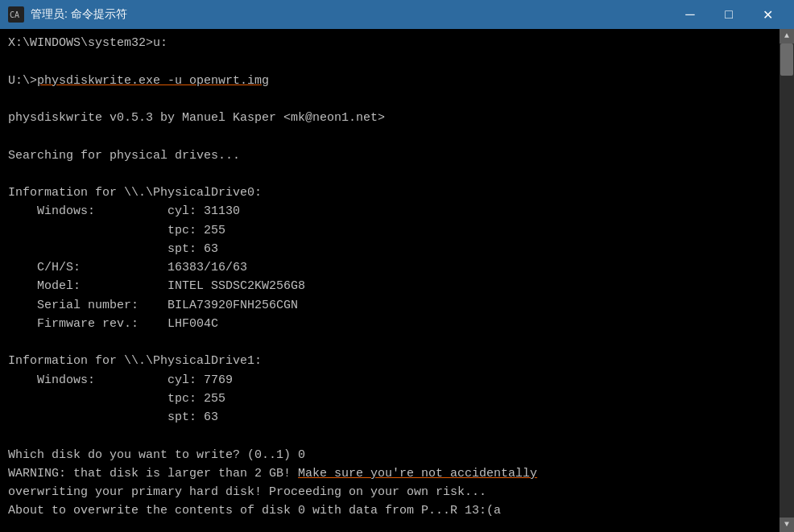 The width and height of the screenshot is (794, 532). I want to click on terminal-line-cmd: U:\>physdiskwrite.exe -u openwrt.img, so click(389, 80).